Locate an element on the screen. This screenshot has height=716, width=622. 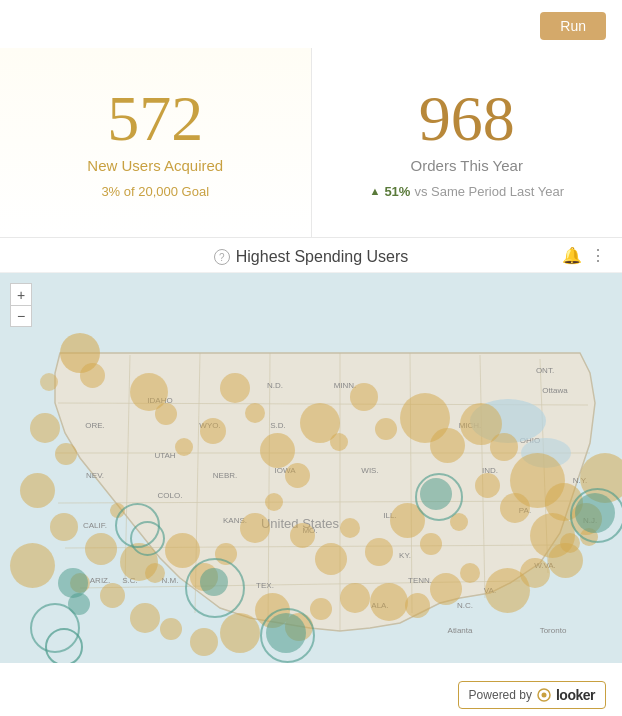
more-options-icon: ⋮ is located at coordinates (598, 256).